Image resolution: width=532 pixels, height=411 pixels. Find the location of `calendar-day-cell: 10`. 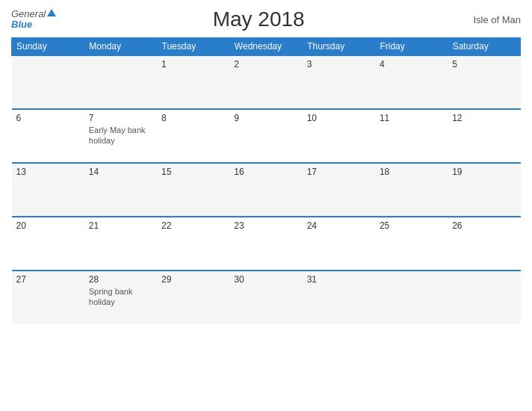

calendar-day-cell: 10 is located at coordinates (339, 136).